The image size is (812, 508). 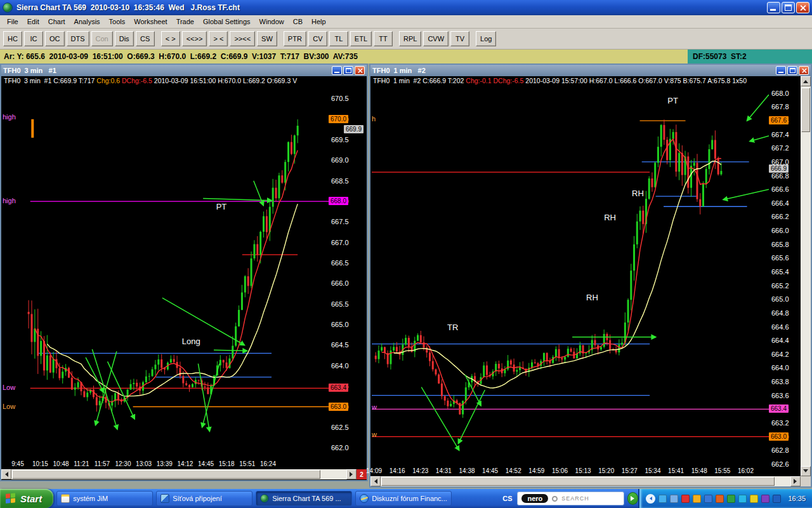 I want to click on toolbar-ic-button: IC, so click(x=34, y=39).